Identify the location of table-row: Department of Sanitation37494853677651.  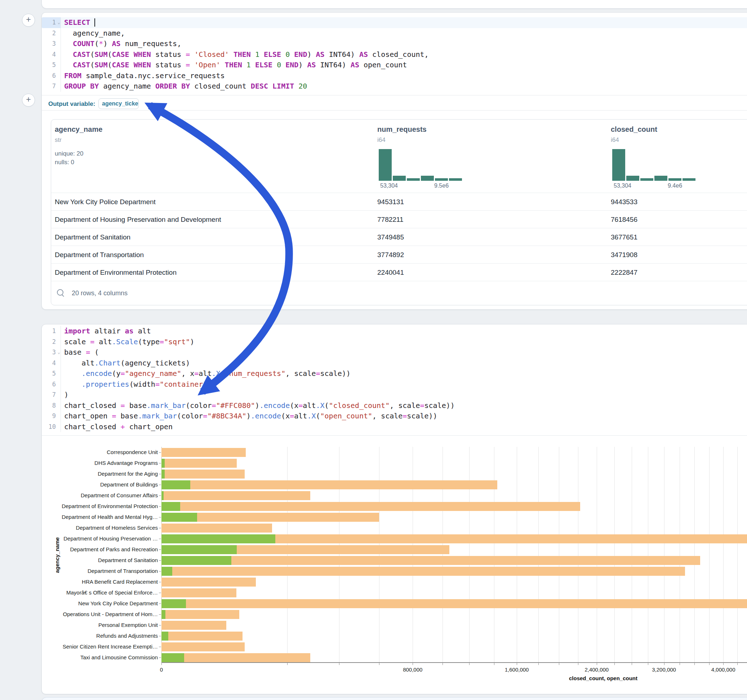
(399, 237).